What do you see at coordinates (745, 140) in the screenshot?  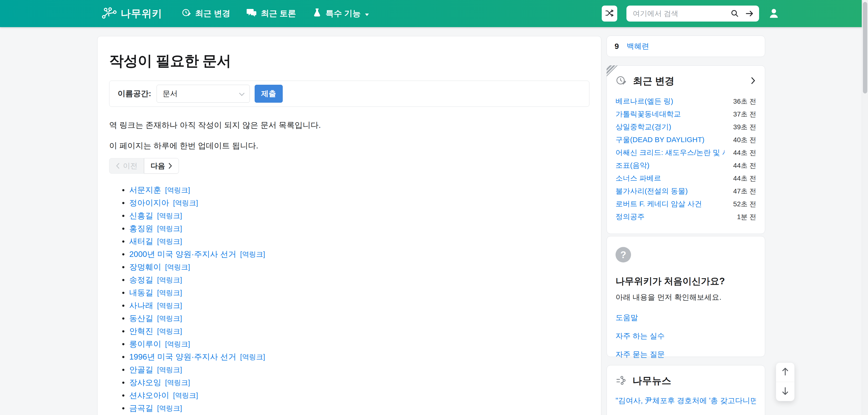 I see `change-timestamp: 40초 전` at bounding box center [745, 140].